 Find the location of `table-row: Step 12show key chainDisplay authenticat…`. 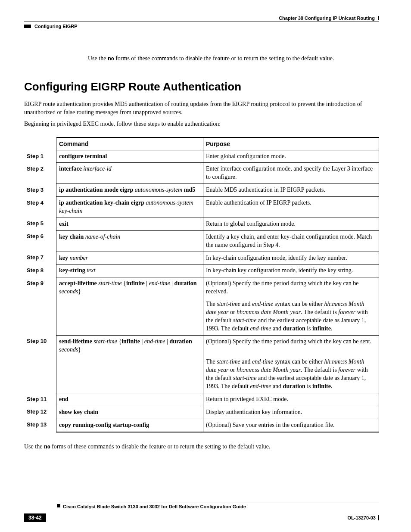

table-row: Step 12show key chainDisplay authenticat… is located at coordinates (202, 412).